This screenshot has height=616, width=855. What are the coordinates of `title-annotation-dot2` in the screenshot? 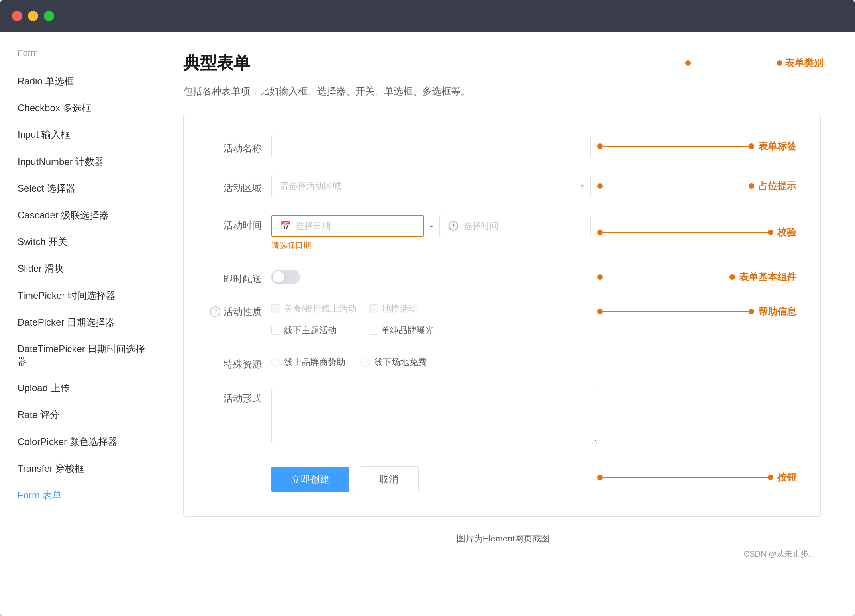 It's located at (780, 63).